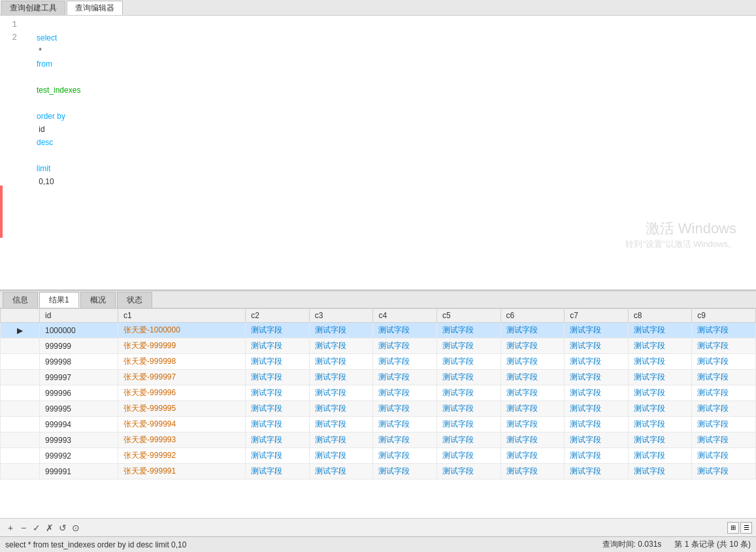  I want to click on table-header-row: idc1c2c3c4c5c6c7c8c9, so click(378, 316).